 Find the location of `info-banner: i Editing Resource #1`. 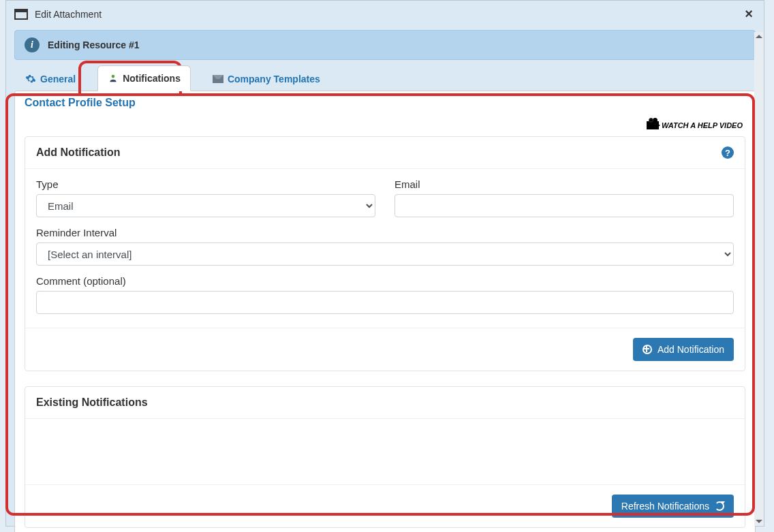

info-banner: i Editing Resource #1 is located at coordinates (385, 45).